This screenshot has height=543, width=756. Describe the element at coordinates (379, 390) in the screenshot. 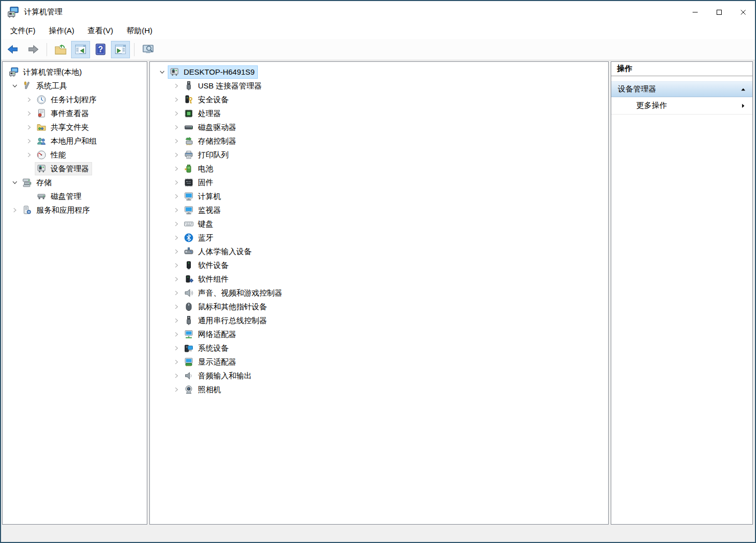

I see `tree-item-cameras: 照相机` at that location.